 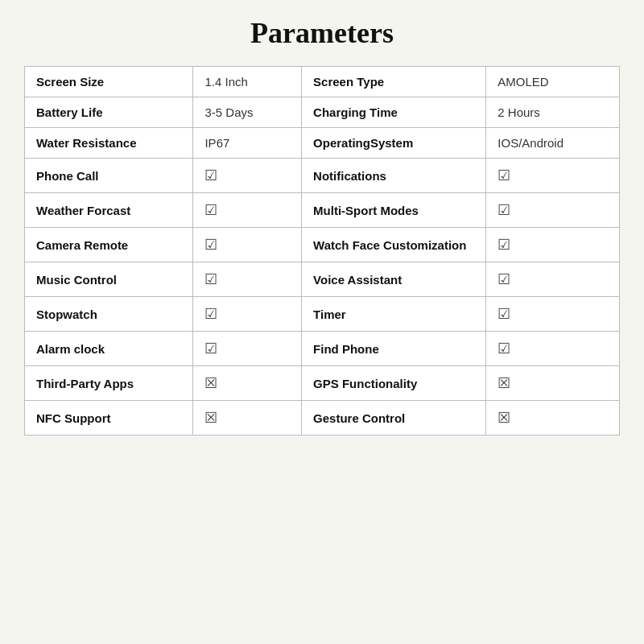 I want to click on left-label: Screen Size, so click(x=109, y=82).